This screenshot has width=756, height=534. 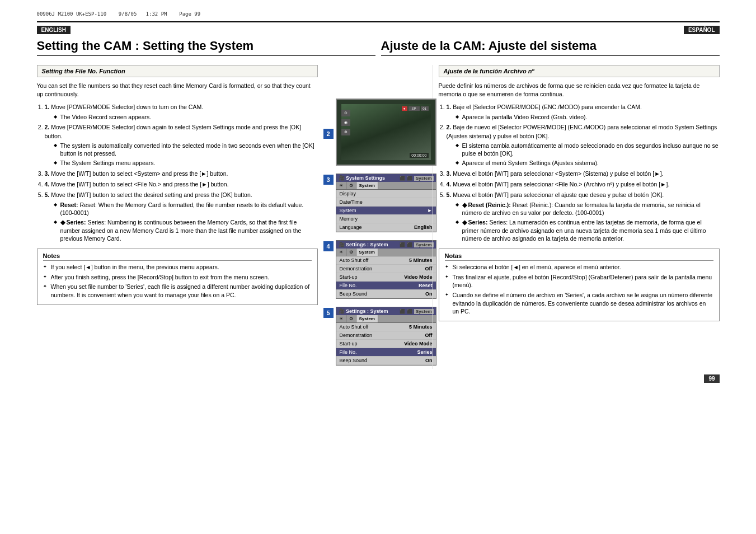 What do you see at coordinates (328, 134) in the screenshot?
I see `img-step2-num: 2` at bounding box center [328, 134].